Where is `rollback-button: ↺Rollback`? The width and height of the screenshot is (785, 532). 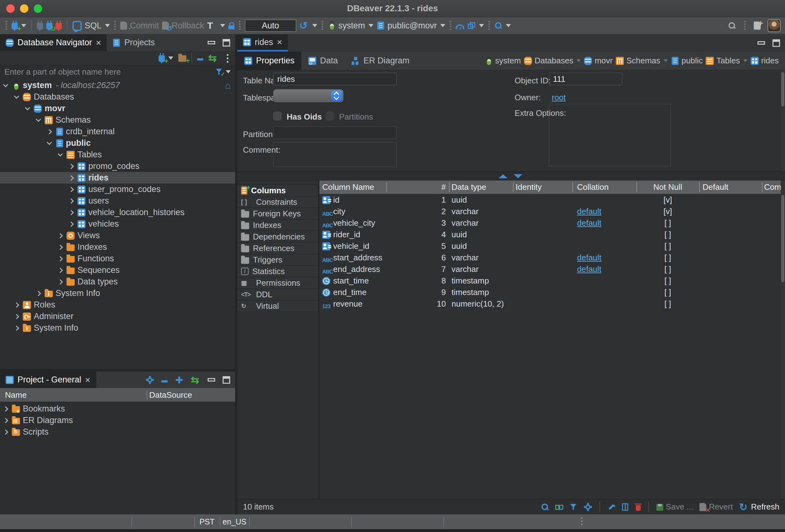 rollback-button: ↺Rollback is located at coordinates (183, 26).